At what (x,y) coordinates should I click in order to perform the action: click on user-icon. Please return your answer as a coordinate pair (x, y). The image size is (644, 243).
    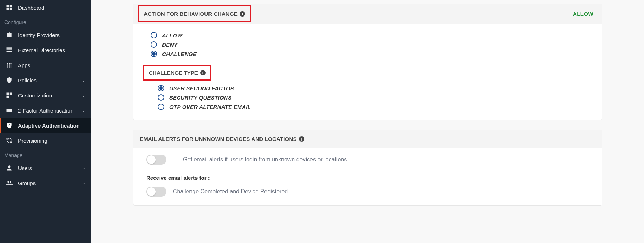
    Looking at the image, I should click on (9, 168).